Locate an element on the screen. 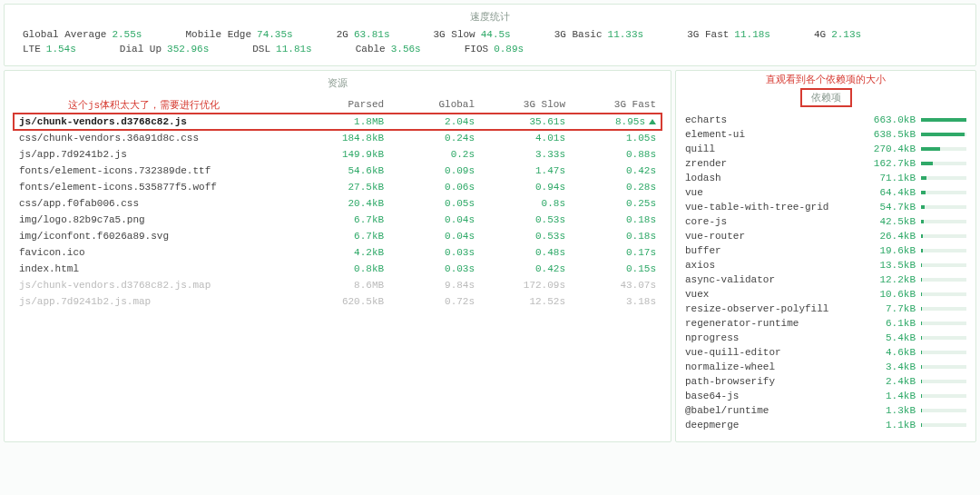  dependency-name: path-browserify is located at coordinates (772, 381).